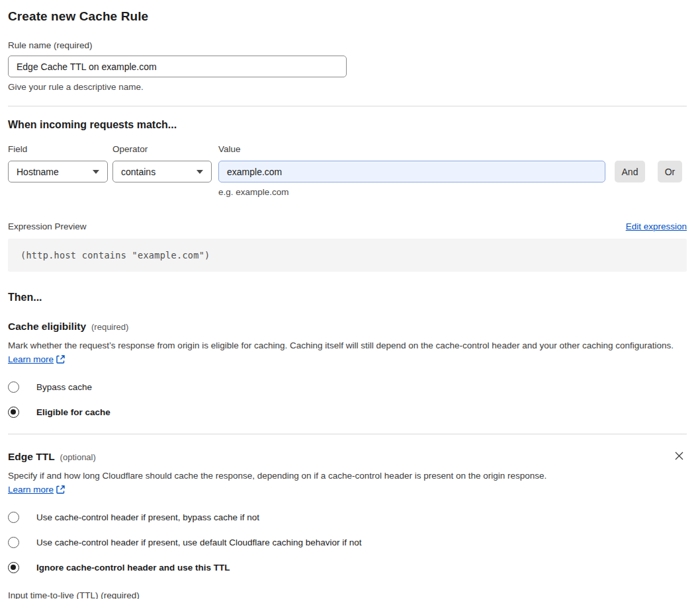 The height and width of the screenshot is (599, 700). What do you see at coordinates (679, 458) in the screenshot?
I see `close-icon` at bounding box center [679, 458].